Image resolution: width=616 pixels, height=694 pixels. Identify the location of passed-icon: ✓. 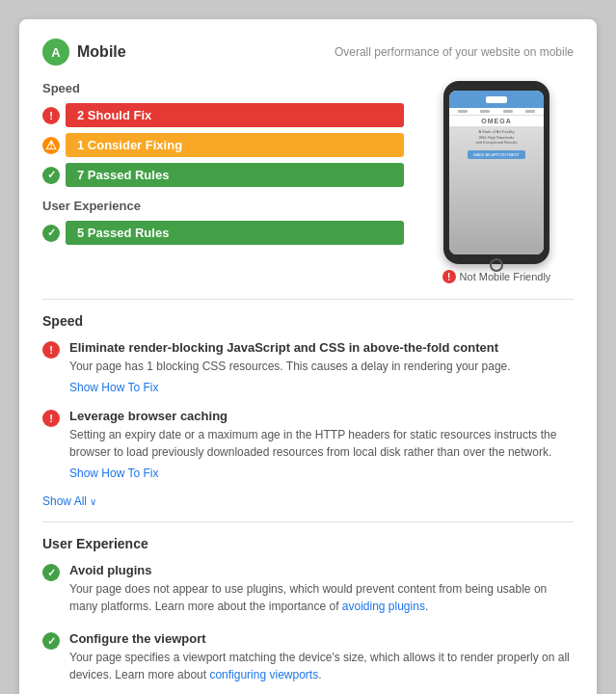
(51, 175).